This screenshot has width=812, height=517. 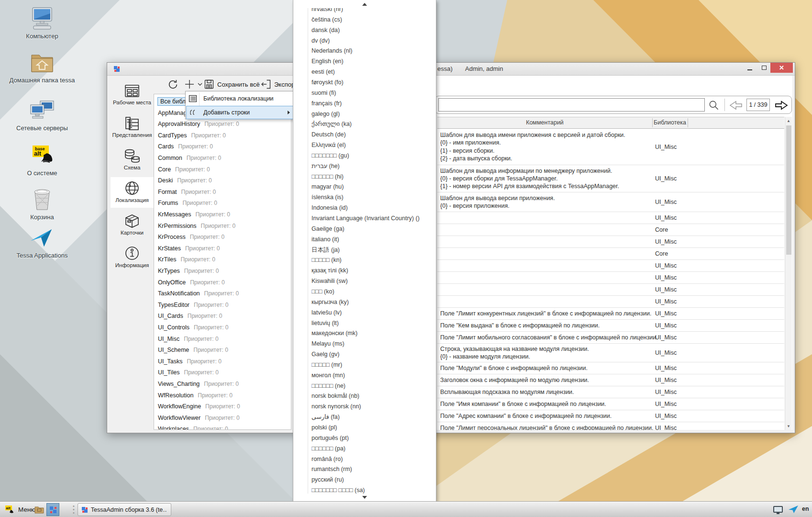 What do you see at coordinates (224, 427) in the screenshot?
I see `library-item: WorkplacesПриоритет: 0` at bounding box center [224, 427].